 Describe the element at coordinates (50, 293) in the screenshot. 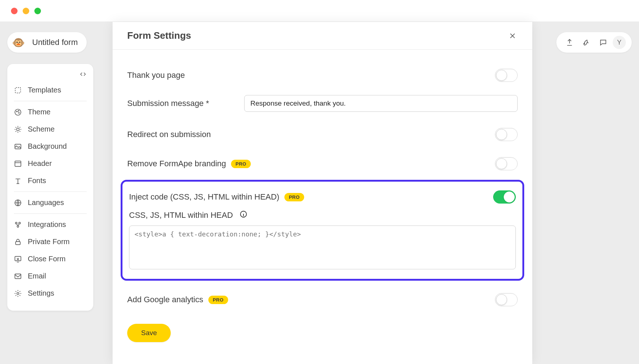

I see `sidebar-item-settings: Settings` at that location.